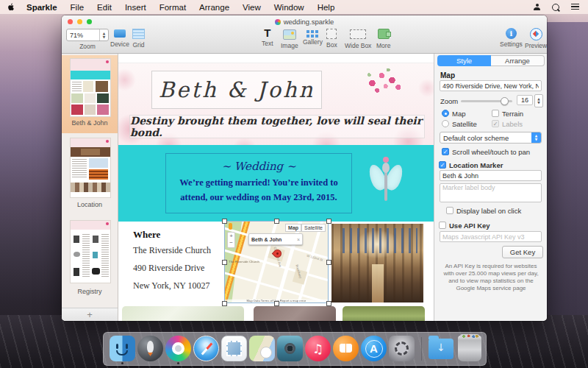 The image size is (588, 368). Describe the element at coordinates (215, 7) in the screenshot. I see `menu-item-arrange: Arrange` at that location.